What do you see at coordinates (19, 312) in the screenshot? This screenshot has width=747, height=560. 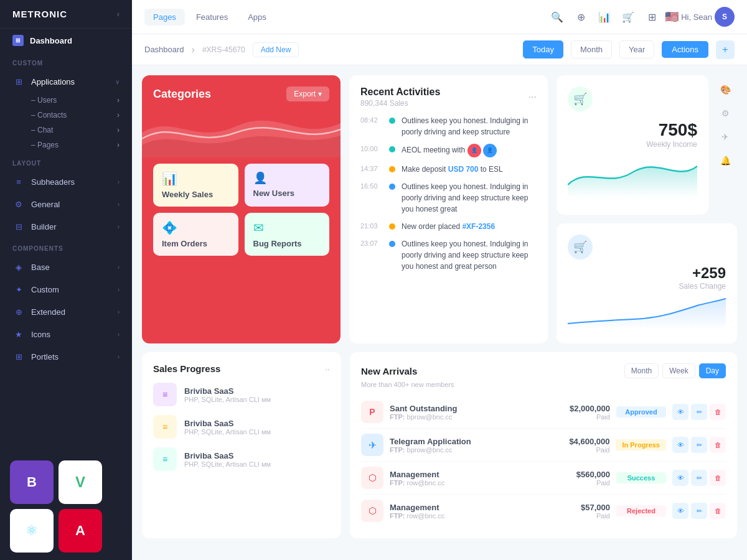 I see `extended-icon: ⊕` at bounding box center [19, 312].